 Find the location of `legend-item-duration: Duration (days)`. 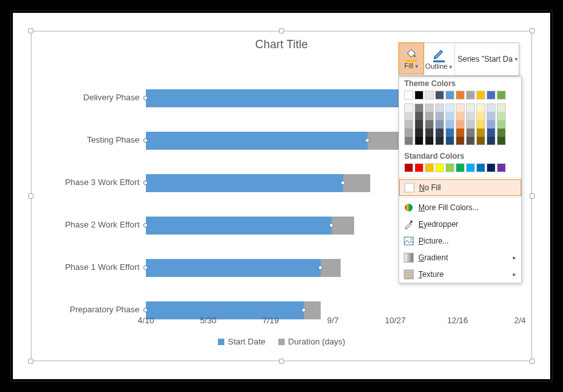

legend-item-duration: Duration (days) is located at coordinates (312, 342).